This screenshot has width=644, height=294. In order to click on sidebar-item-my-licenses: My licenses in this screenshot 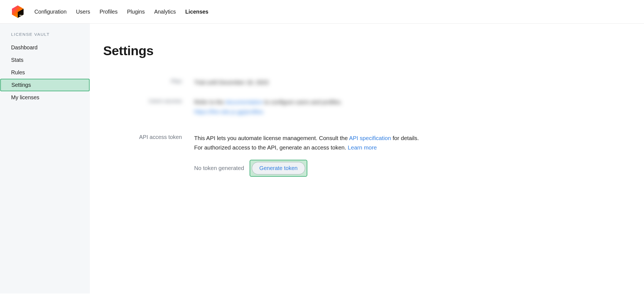, I will do `click(45, 98)`.